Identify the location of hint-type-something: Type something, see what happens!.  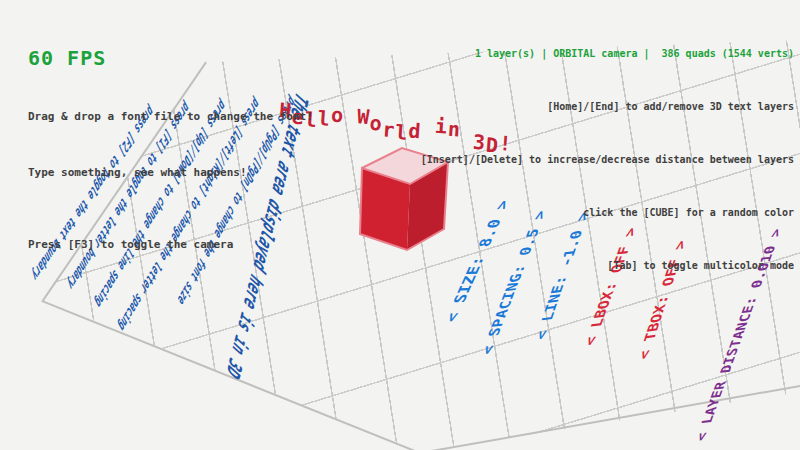
(170, 173).